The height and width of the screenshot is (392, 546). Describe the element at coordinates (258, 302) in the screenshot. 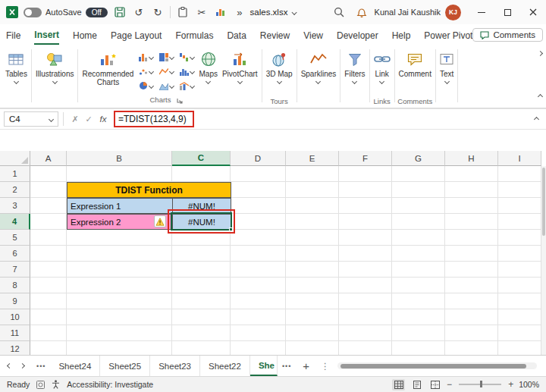

I see `cell-D9` at that location.